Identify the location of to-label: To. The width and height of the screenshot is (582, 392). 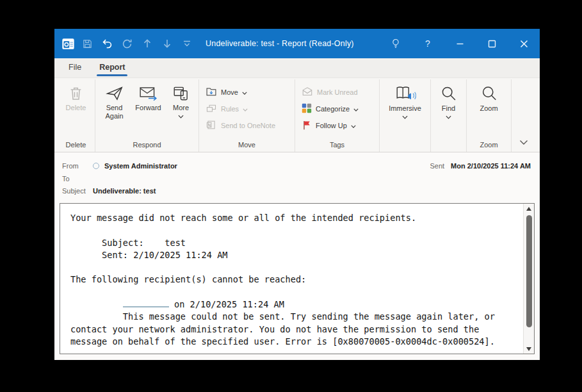
(77, 179).